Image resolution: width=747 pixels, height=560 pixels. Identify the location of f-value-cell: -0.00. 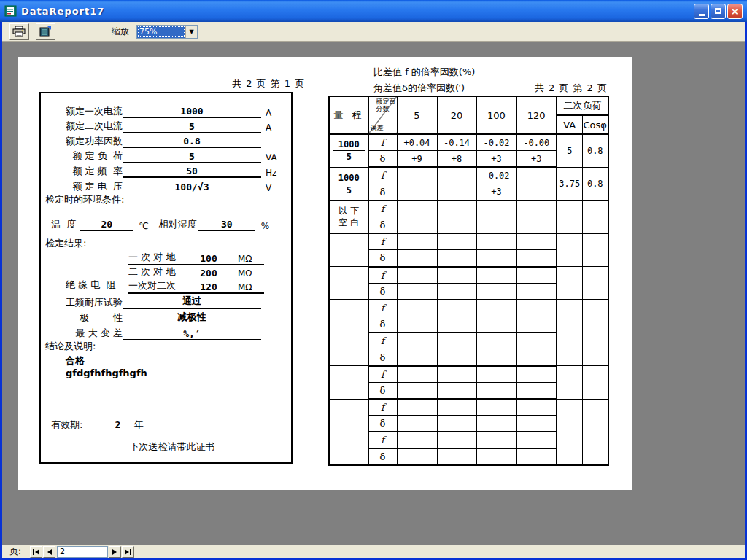
(537, 143).